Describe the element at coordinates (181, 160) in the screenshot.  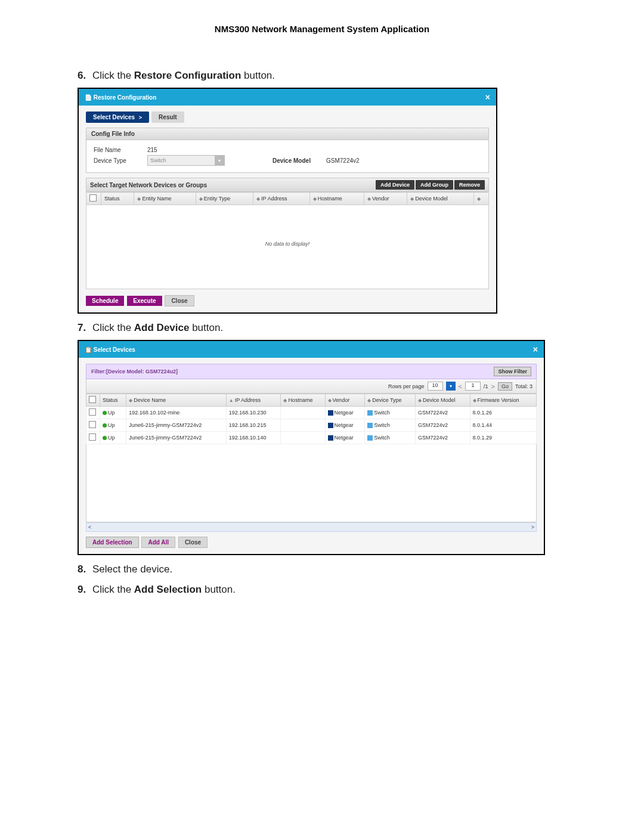
I see `device-type-value: Switch` at that location.